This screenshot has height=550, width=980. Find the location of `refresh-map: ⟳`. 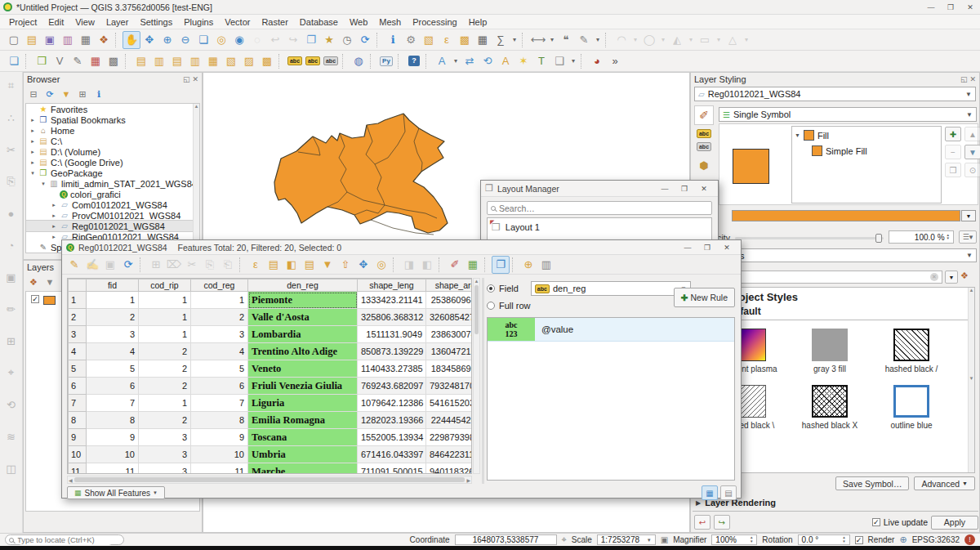

refresh-map: ⟳ is located at coordinates (365, 40).